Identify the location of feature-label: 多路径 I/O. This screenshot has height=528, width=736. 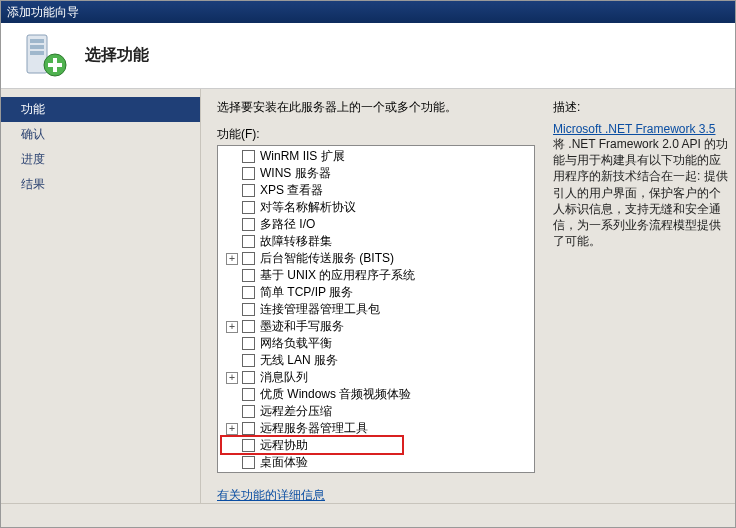
(288, 224).